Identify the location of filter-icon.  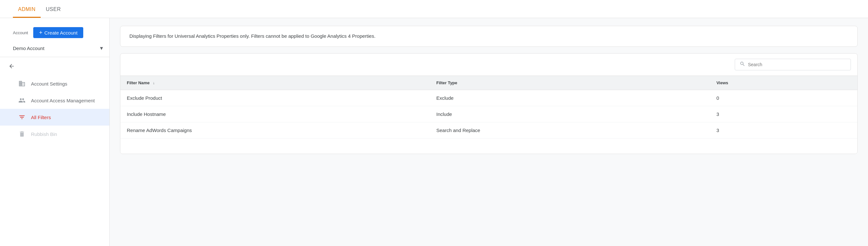
(22, 117).